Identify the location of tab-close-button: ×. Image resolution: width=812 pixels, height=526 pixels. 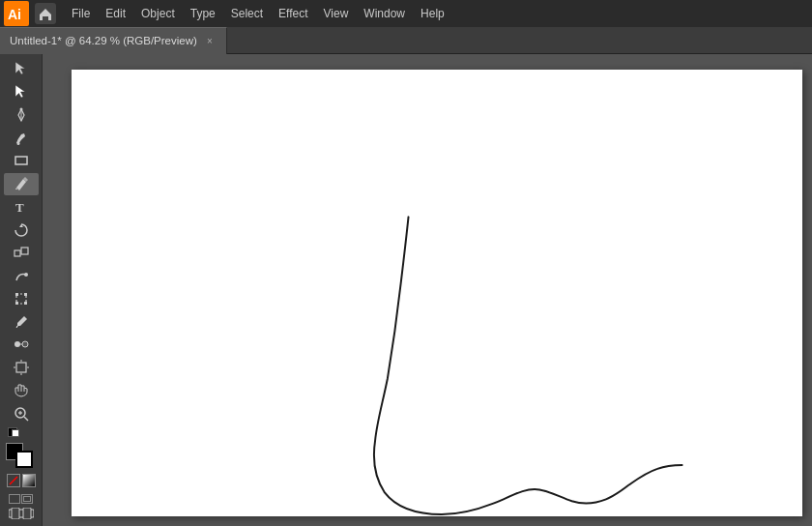
(210, 41).